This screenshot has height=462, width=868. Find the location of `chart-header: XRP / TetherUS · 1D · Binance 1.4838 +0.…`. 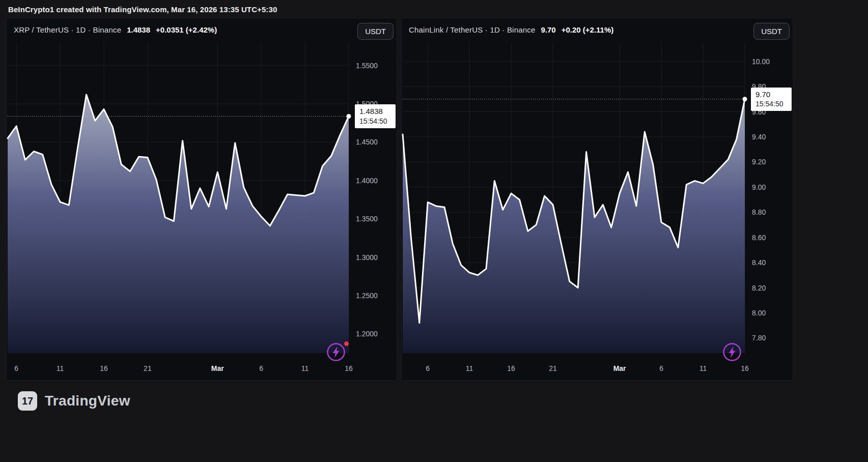

chart-header: XRP / TetherUS · 1D · Binance 1.4838 +0.… is located at coordinates (115, 30).